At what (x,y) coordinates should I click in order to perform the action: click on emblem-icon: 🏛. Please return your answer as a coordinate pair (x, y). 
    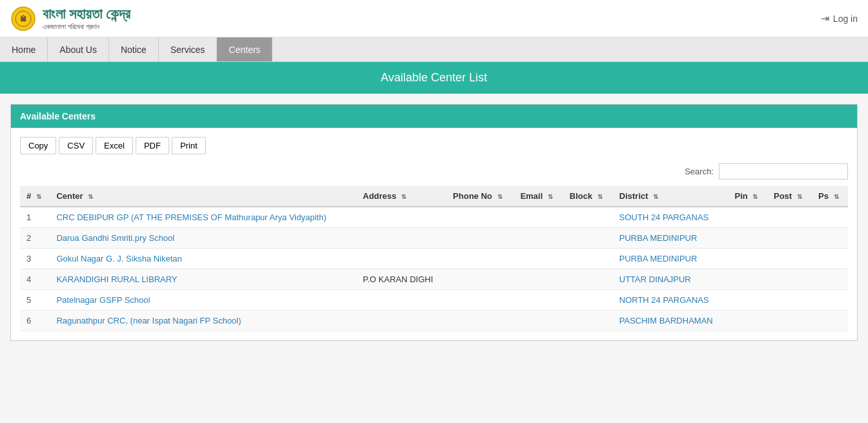
    Looking at the image, I should click on (23, 19).